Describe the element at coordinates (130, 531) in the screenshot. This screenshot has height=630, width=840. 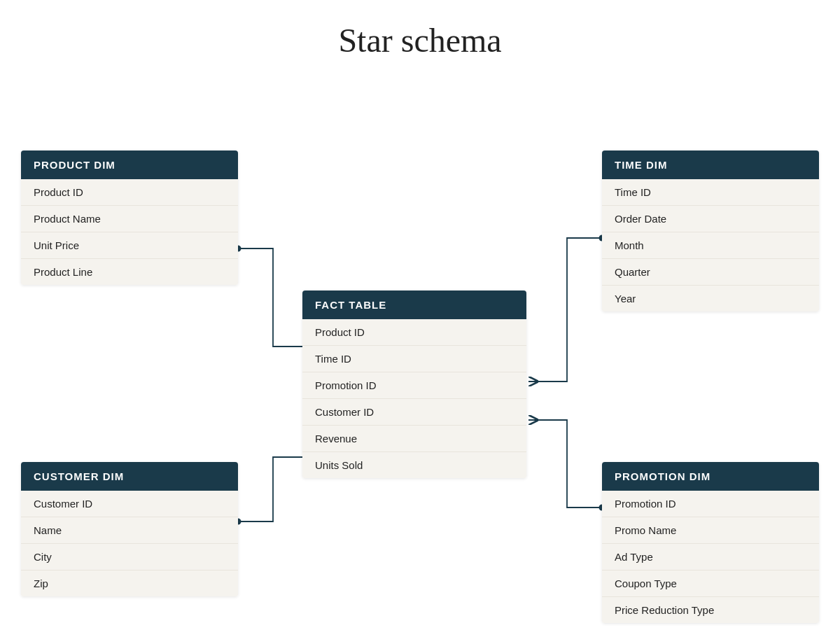
I see `table-row: Name` at that location.